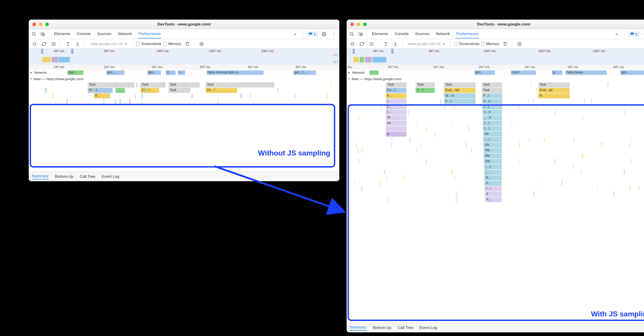 The image size is (644, 336). What do you see at coordinates (554, 96) in the screenshot?
I see `flame-block: R…` at bounding box center [554, 96].